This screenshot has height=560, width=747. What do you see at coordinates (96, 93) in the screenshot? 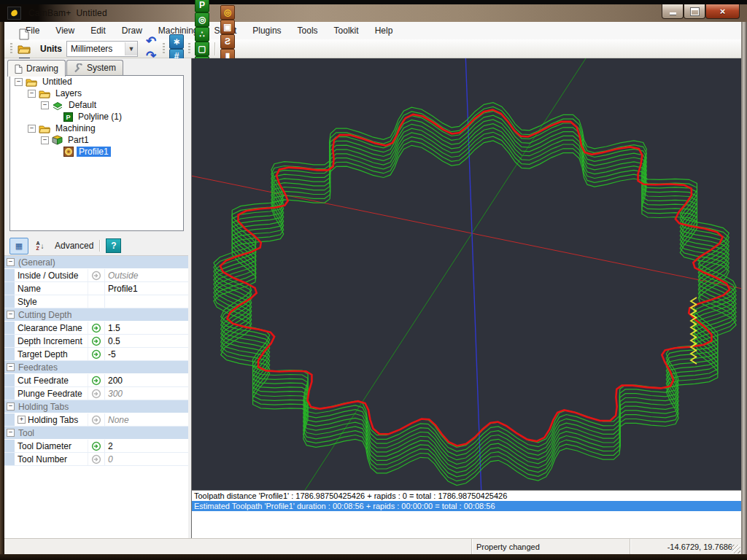
I see `tree-item-layers: −Layers` at bounding box center [96, 93].